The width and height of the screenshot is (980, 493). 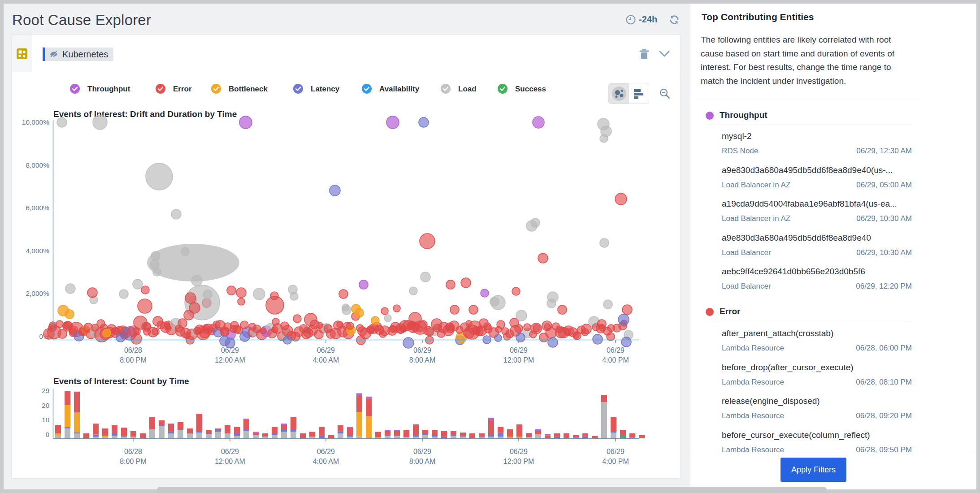 What do you see at coordinates (46, 419) in the screenshot?
I see `svg-text: 10` at bounding box center [46, 419].